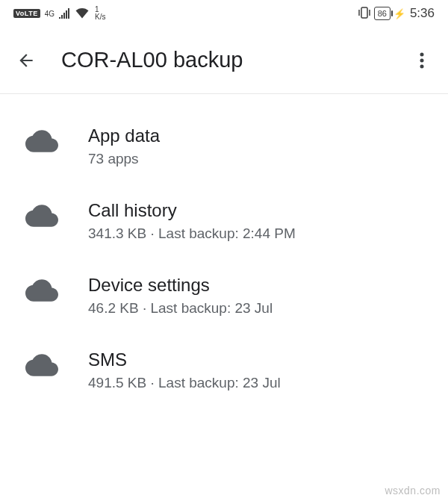 This screenshot has height=501, width=448. I want to click on item-subtitle: 341.3 KB · Last backup: 2:44 PM, so click(192, 234).